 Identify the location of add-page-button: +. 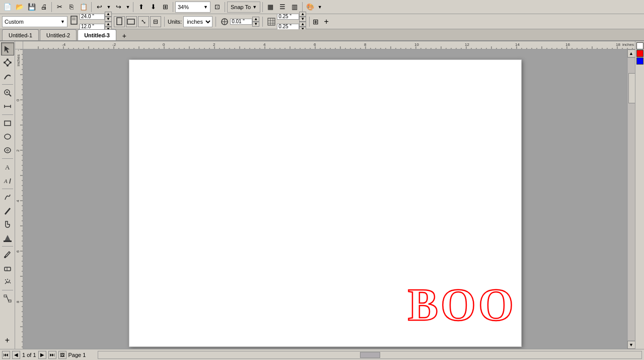
(326, 22).